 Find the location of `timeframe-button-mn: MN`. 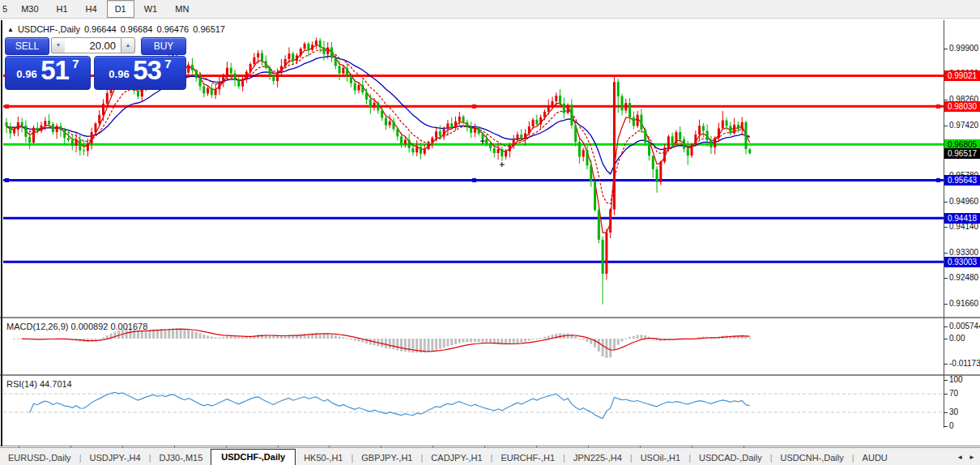

timeframe-button-mn: MN is located at coordinates (181, 9).